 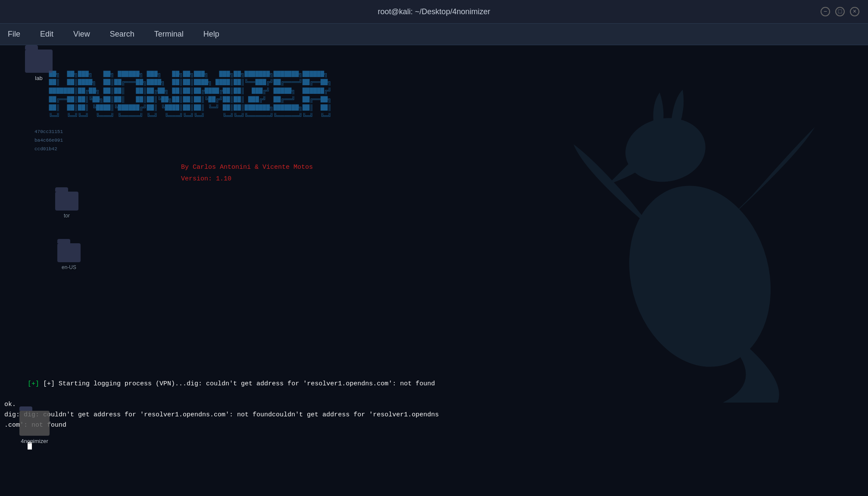 I want to click on maximize-button: □, so click(x=840, y=12).